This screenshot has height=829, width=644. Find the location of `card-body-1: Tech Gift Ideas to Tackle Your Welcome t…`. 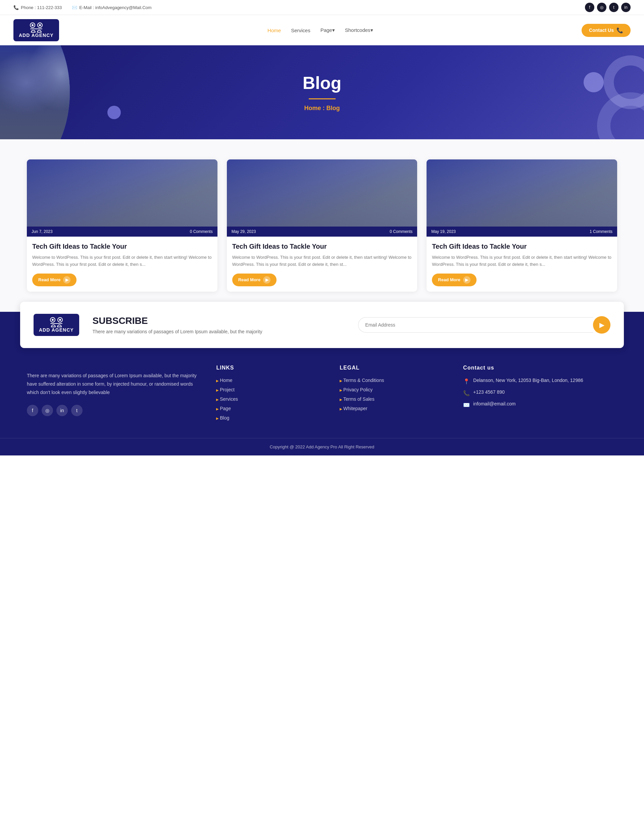

card-body-1: Tech Gift Ideas to Tackle Your Welcome t… is located at coordinates (122, 264).